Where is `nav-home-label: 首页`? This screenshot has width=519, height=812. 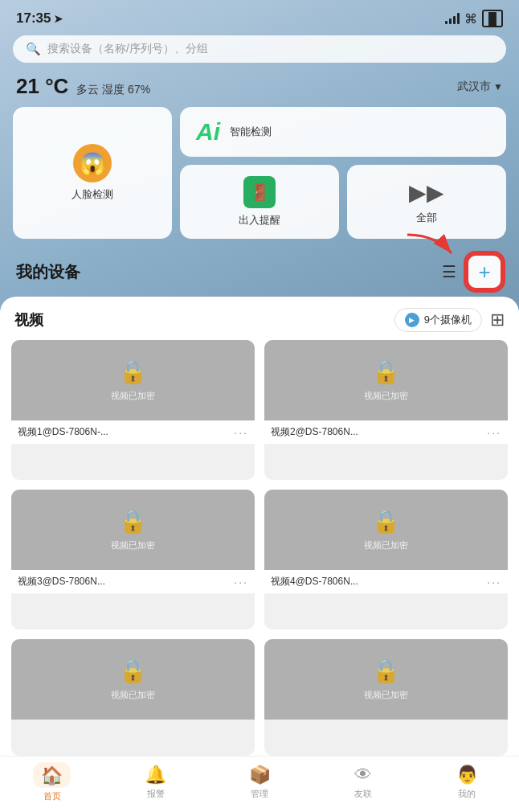
nav-home-label: 首页 is located at coordinates (52, 796).